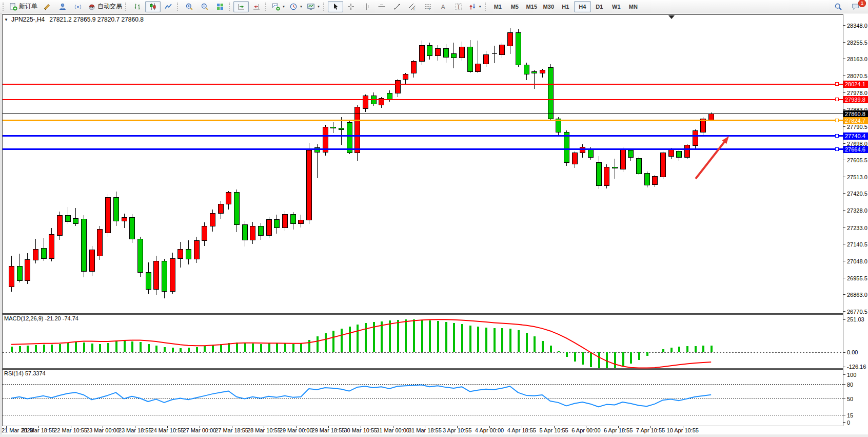 The image size is (868, 437). I want to click on robot-icon, so click(92, 7).